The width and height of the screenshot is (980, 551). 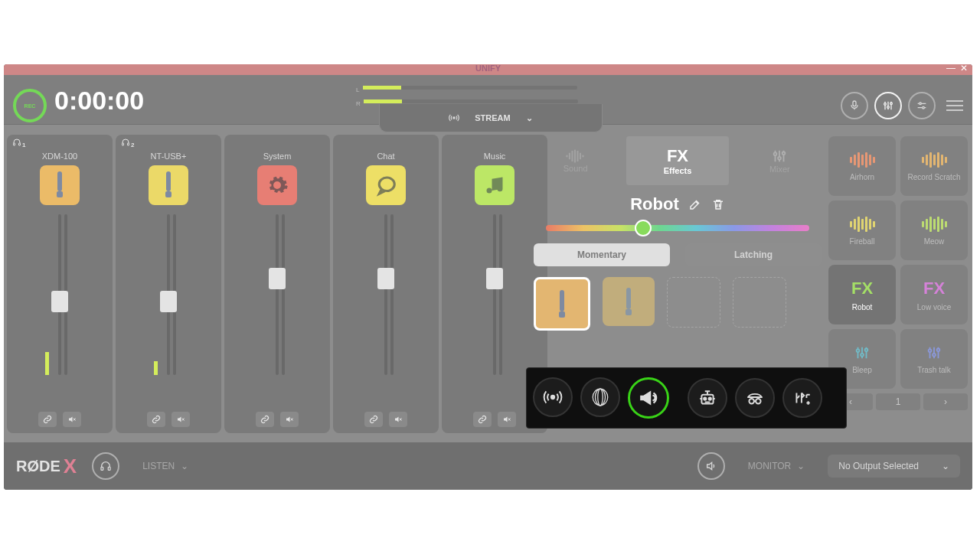 I want to click on effects-page: 1, so click(x=898, y=402).